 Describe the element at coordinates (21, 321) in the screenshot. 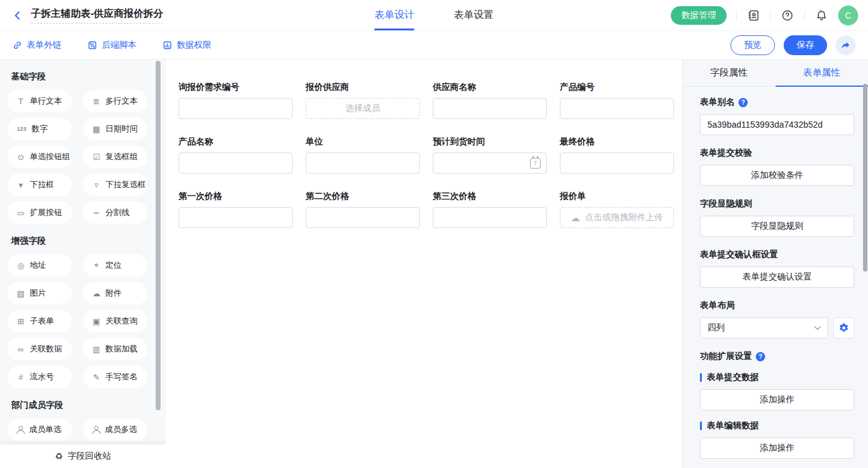

I see `subform-icon: ⊞` at that location.